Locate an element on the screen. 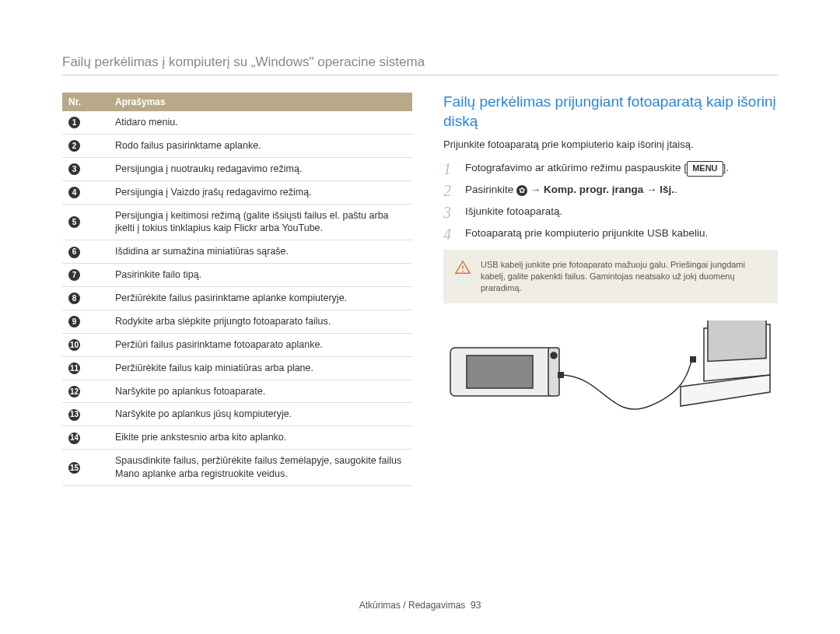  step-3: 3 Išjunkite fotoaparatą. is located at coordinates (611, 212).